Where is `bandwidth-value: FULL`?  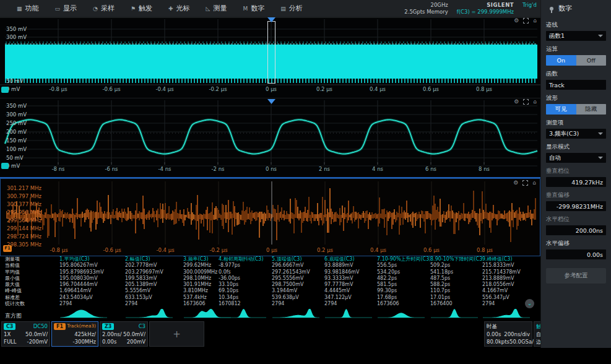
bandwidth-value: FULL is located at coordinates (10, 342).